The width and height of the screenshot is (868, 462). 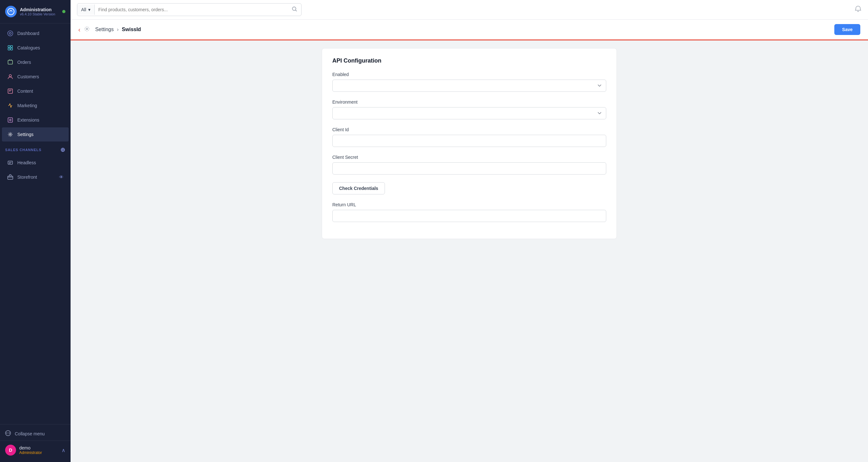 What do you see at coordinates (26, 134) in the screenshot?
I see `sidebar-item-settings-label: Settings` at bounding box center [26, 134].